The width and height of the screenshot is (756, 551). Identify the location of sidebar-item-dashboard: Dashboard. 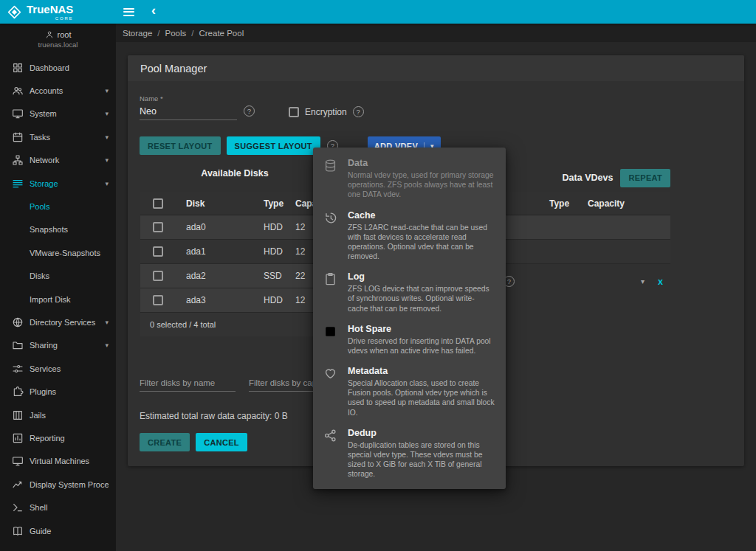
(58, 68).